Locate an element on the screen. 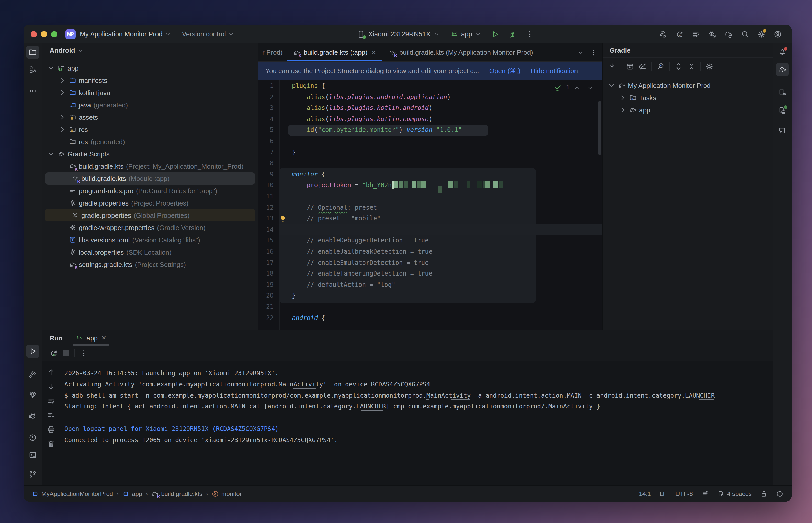 This screenshot has height=523, width=812. tree-item-build-gradle-kts: build.gradle.kts(Project: My_Application… is located at coordinates (150, 166).